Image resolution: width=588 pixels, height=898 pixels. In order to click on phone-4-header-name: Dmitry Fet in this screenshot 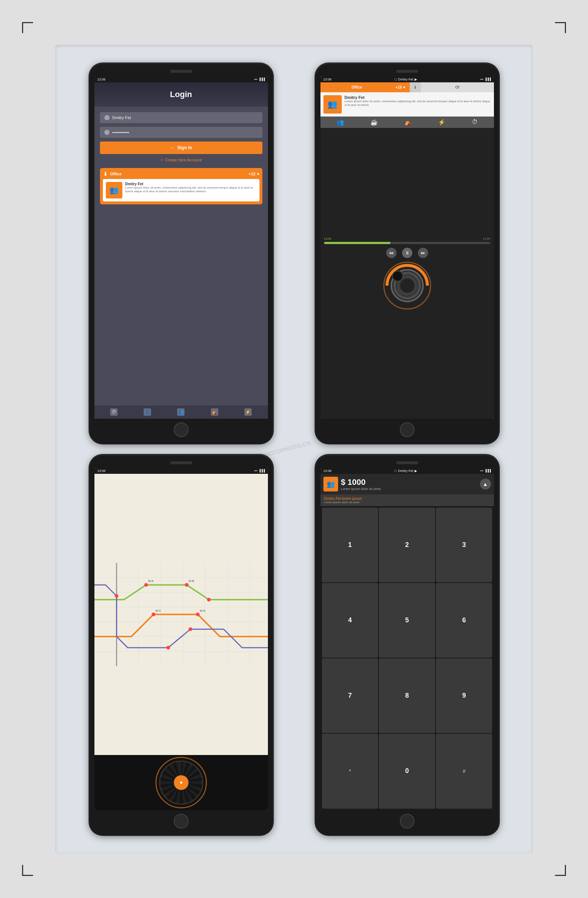, I will do `click(406, 471)`.